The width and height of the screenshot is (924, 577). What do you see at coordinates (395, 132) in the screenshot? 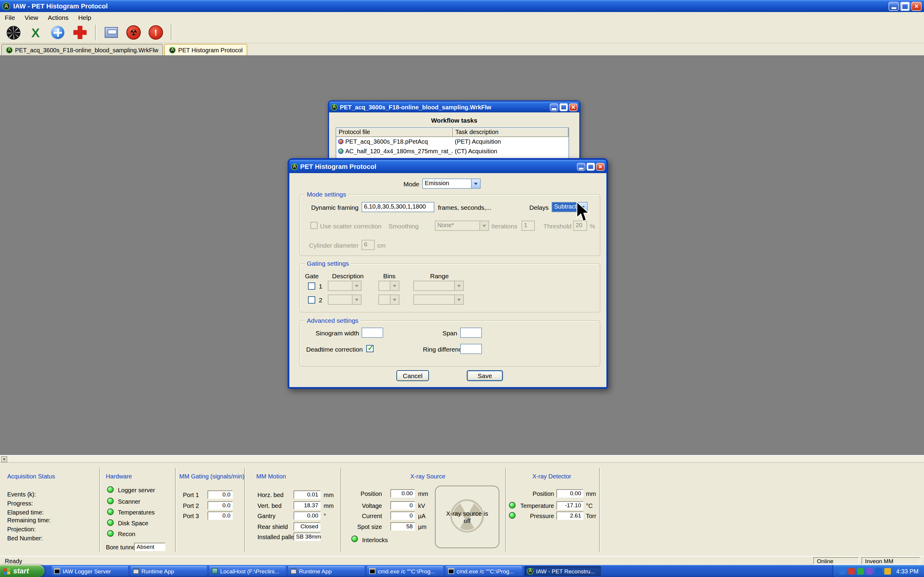
I see `column-header-protocol-file: Protocol file` at bounding box center [395, 132].